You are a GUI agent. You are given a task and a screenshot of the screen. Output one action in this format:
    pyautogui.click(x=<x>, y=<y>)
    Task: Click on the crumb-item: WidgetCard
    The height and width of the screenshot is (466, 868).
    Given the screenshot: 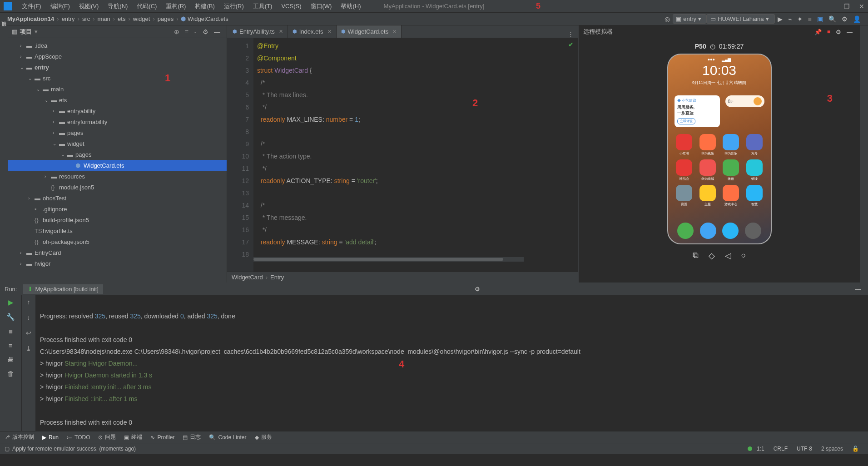 What is the action you would take?
    pyautogui.click(x=247, y=277)
    